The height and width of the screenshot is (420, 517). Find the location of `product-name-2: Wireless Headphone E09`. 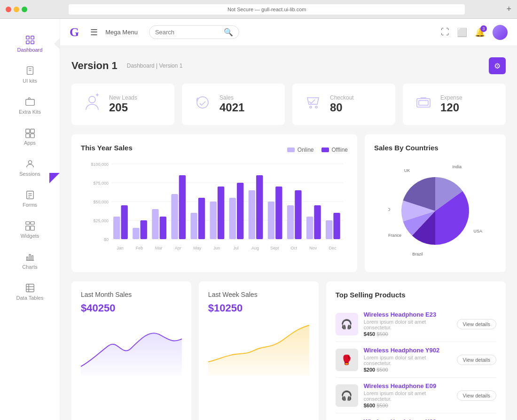

product-name-2: Wireless Headphone E09 is located at coordinates (407, 386).